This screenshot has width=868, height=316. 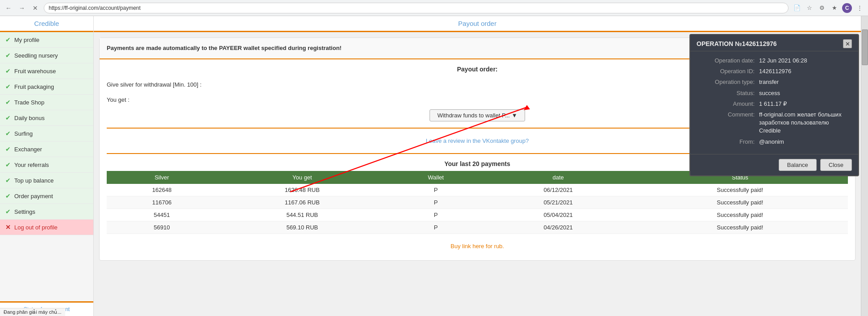 What do you see at coordinates (726, 82) in the screenshot?
I see `popup-type-label: Operation type:` at bounding box center [726, 82].